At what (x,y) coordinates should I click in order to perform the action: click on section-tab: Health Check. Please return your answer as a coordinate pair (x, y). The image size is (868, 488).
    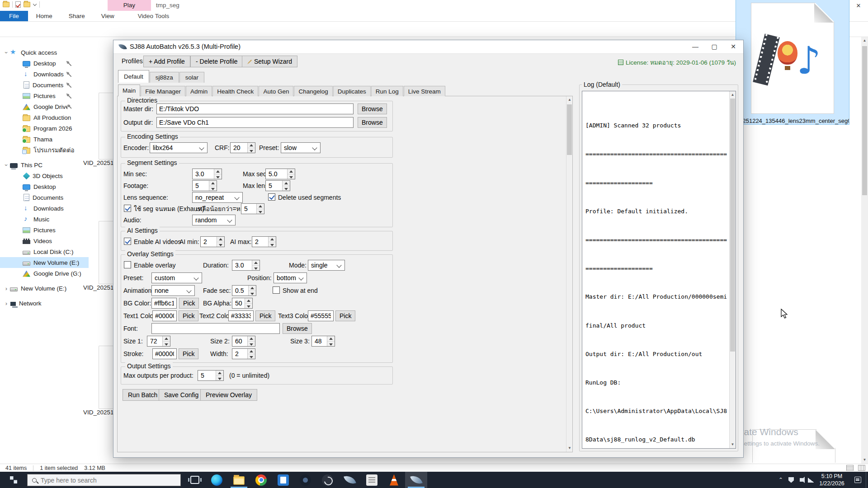
    Looking at the image, I should click on (235, 91).